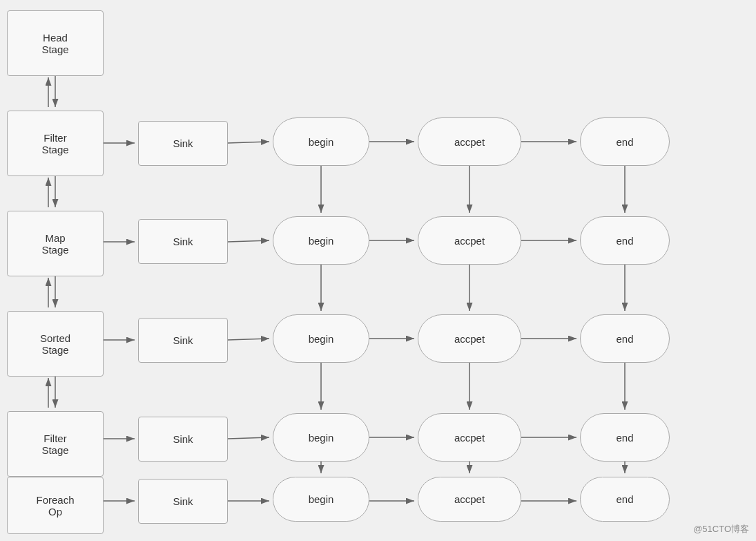 This screenshot has width=756, height=541. I want to click on head-stage-node: HeadStage, so click(55, 43).